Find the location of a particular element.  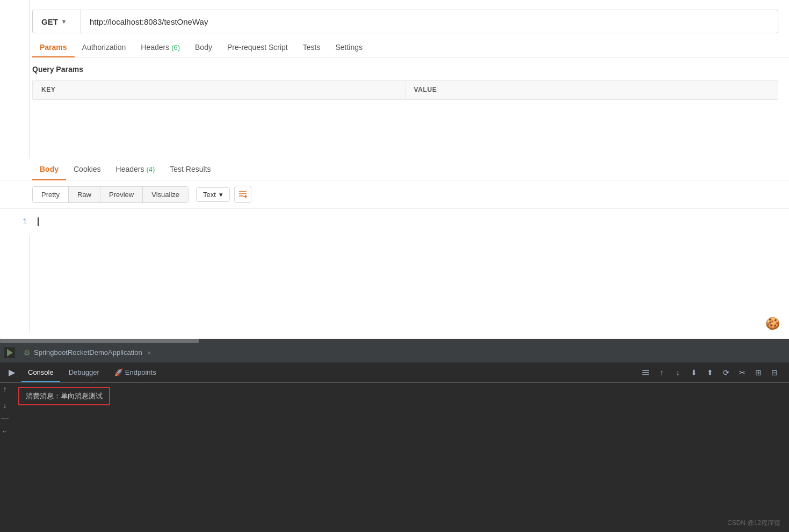

format-tab-visualize: Visualize is located at coordinates (165, 194).